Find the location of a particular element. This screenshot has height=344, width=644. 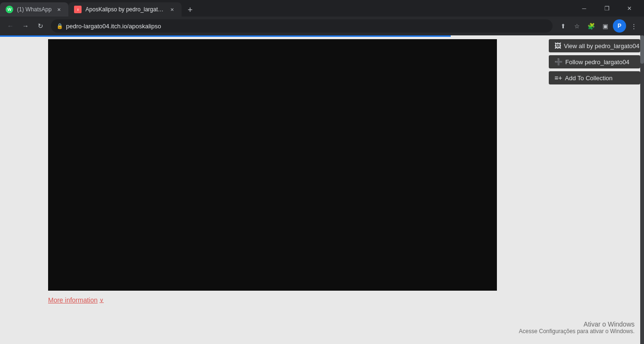

minimize-button: ─ is located at coordinates (584, 8).